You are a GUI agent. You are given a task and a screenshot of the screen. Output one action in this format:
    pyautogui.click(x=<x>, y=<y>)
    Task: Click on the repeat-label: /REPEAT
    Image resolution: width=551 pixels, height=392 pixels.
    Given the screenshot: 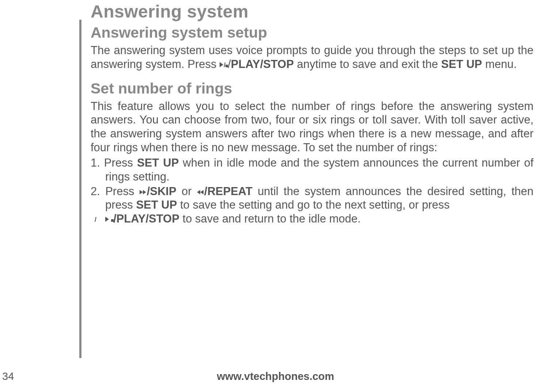 What is the action you would take?
    pyautogui.click(x=228, y=191)
    